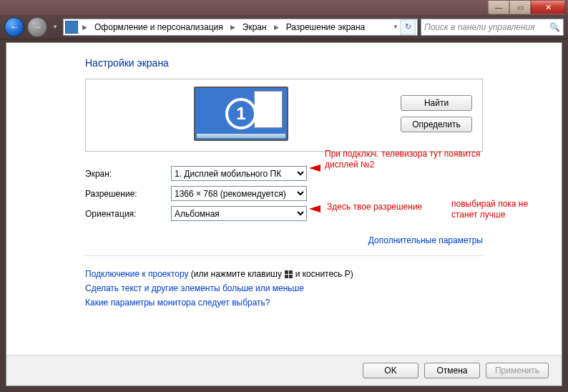 Image resolution: width=568 pixels, height=392 pixels. What do you see at coordinates (72, 27) in the screenshot?
I see `control-panel-icon` at bounding box center [72, 27].